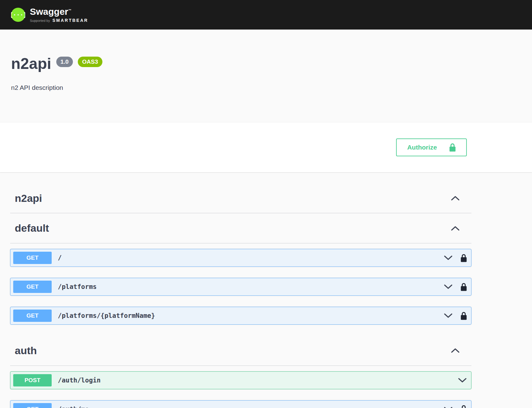 This screenshot has height=408, width=532. I want to click on scheme-container: Authorize, so click(266, 147).